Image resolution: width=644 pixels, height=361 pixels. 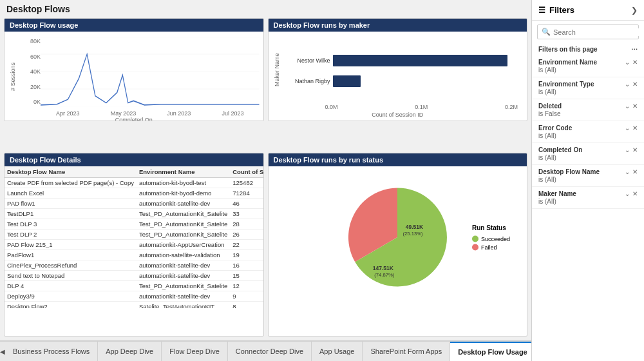 What do you see at coordinates (337, 351) in the screenshot?
I see `tab-app-usage: App Usage` at bounding box center [337, 351].